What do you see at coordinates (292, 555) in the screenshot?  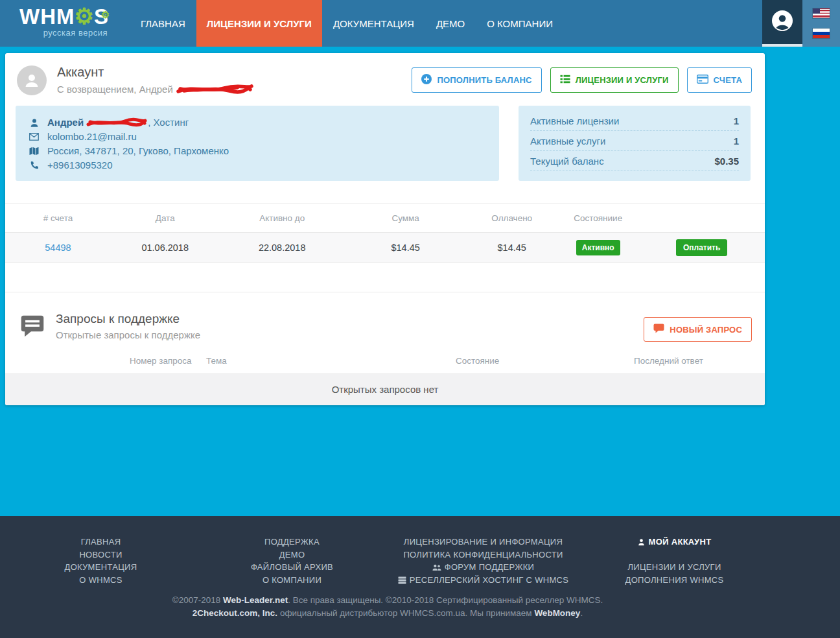 I see `footer-link-demo: ДЕМО` at bounding box center [292, 555].